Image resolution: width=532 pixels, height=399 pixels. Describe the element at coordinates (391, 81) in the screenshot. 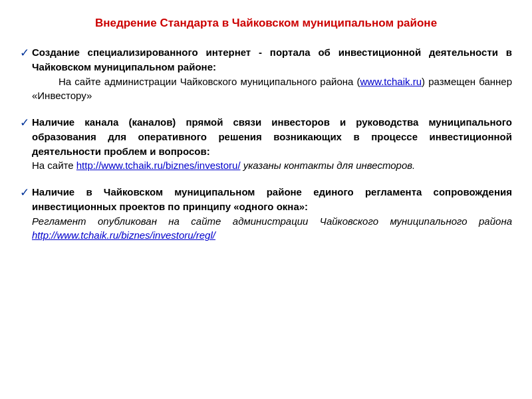

I see `link-tchaik-1: www.tchaik.ru` at that location.